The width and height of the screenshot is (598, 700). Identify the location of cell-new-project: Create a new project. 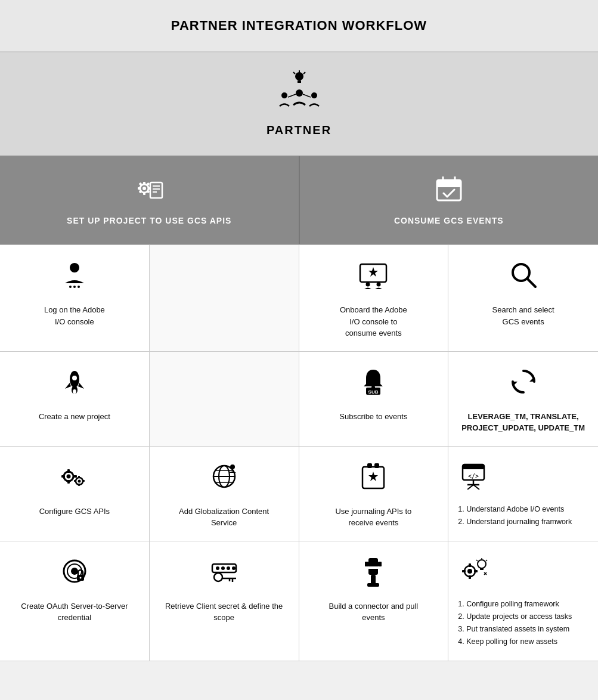
(75, 399).